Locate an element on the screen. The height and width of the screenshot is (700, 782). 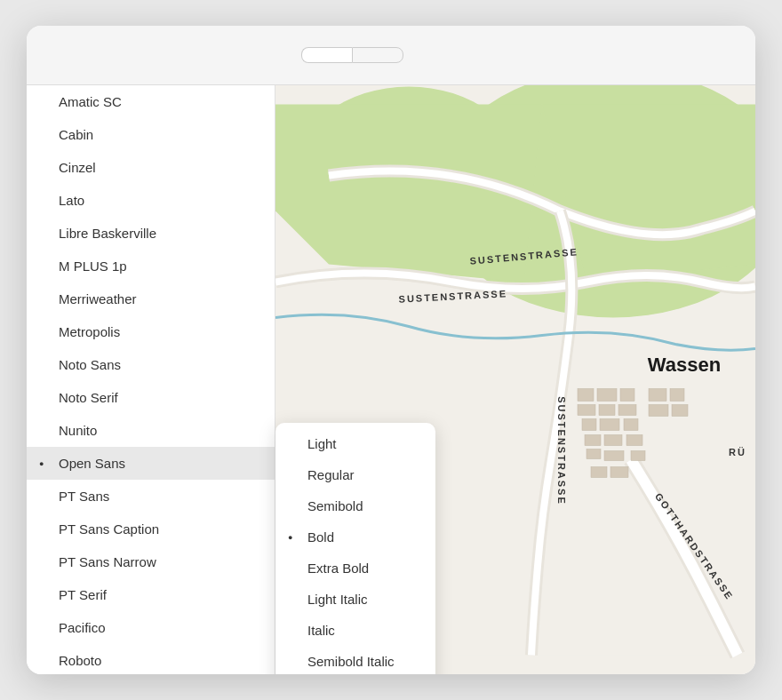
toolbar-center is located at coordinates (352, 55).